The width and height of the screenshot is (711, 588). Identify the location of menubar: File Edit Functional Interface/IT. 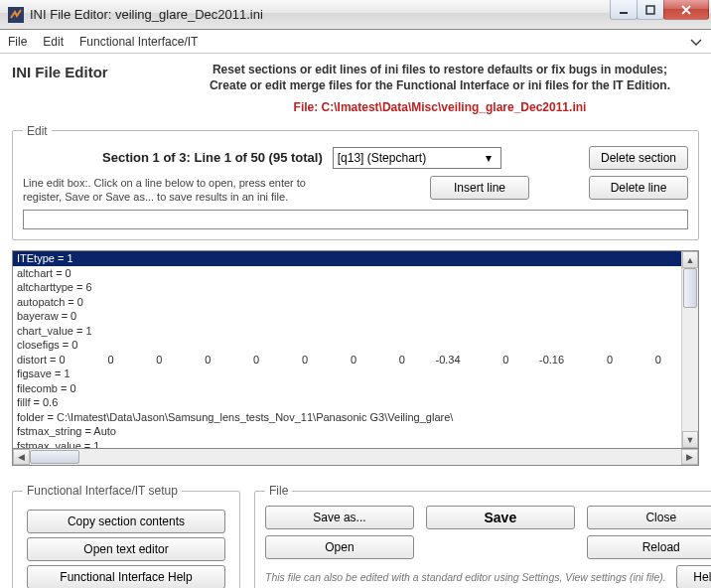
(356, 42).